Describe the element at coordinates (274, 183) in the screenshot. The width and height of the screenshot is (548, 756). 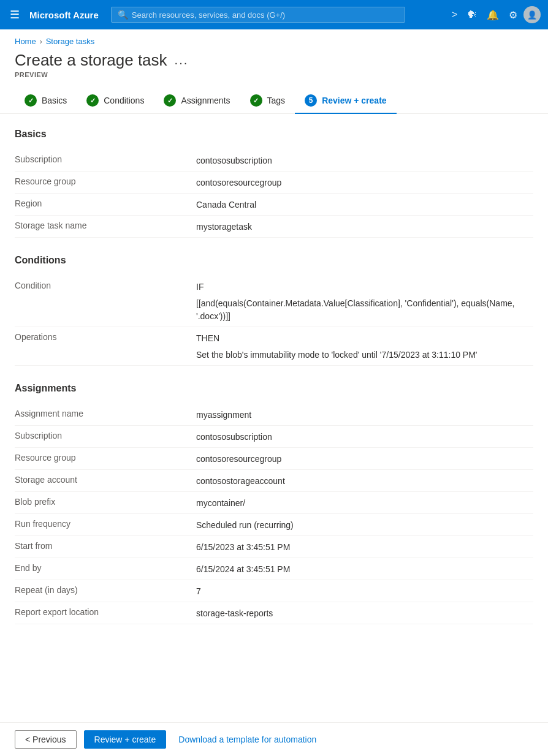
I see `resource-group-row: Resource group contosoresourcegroup` at that location.